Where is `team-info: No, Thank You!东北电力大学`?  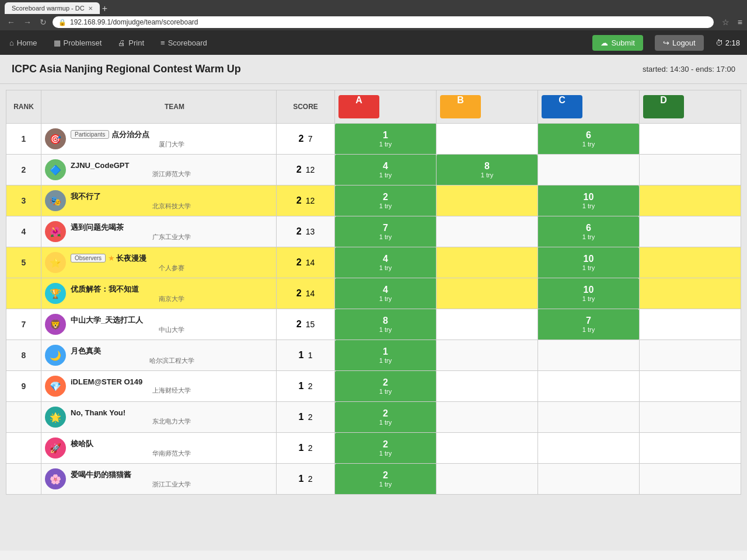 team-info: No, Thank You!东北电力大学 is located at coordinates (172, 417).